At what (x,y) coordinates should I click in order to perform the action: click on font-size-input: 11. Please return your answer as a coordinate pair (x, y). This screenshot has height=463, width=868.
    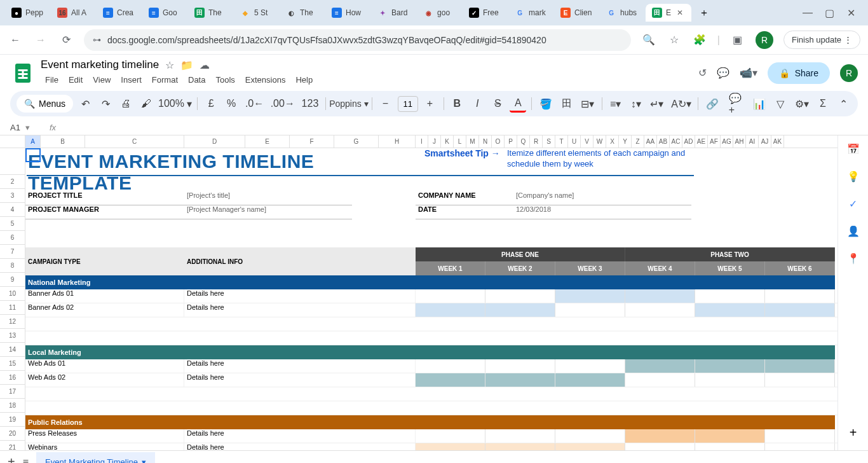
    Looking at the image, I should click on (408, 104).